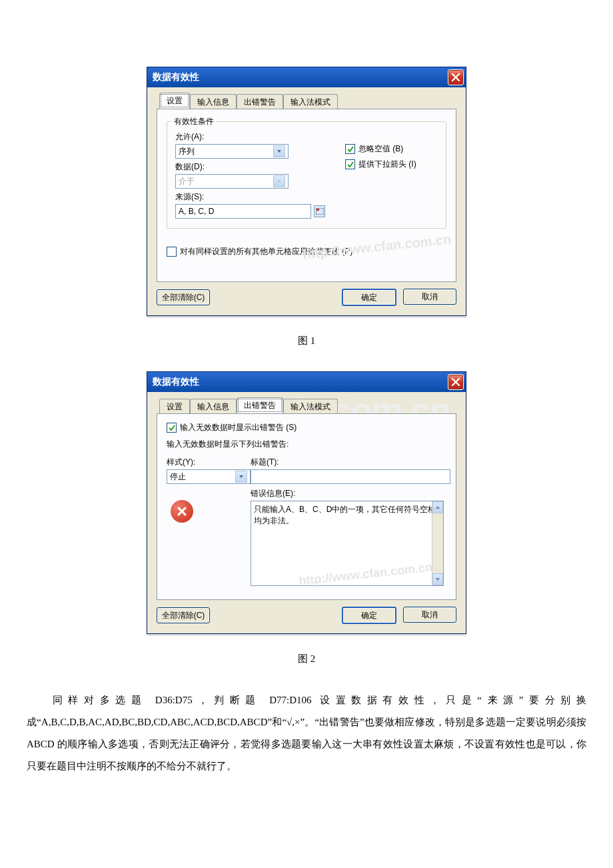 This screenshot has height=868, width=613. Describe the element at coordinates (172, 252) in the screenshot. I see `checkbox-unchecked-icon` at that location.